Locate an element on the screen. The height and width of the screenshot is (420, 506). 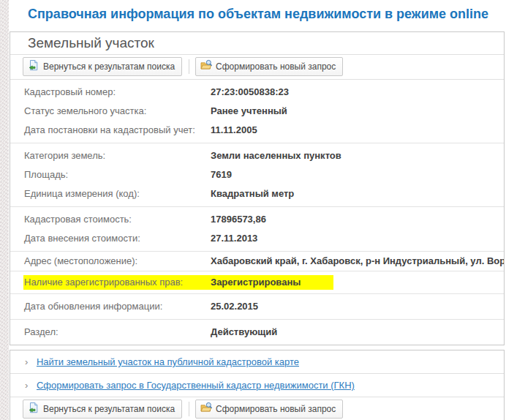
toolbar-top: Вернуться к результатам поиска Сформиров… is located at coordinates (257, 67).